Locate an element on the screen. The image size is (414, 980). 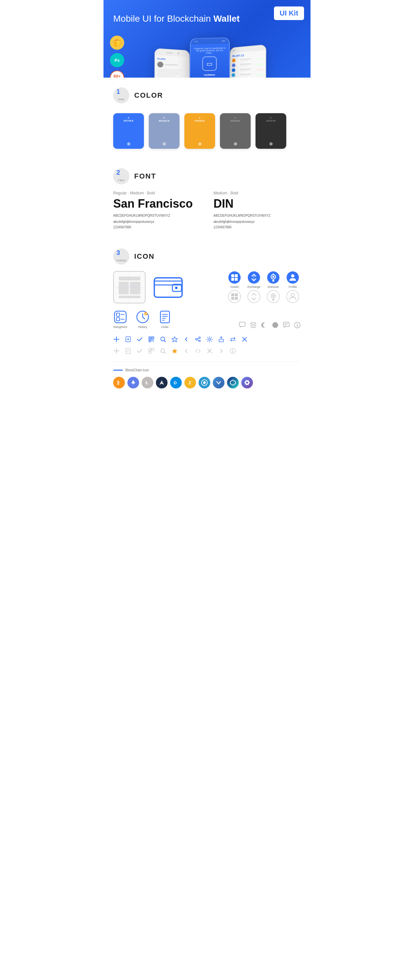
discover-icon-item: Discover is located at coordinates (273, 280).